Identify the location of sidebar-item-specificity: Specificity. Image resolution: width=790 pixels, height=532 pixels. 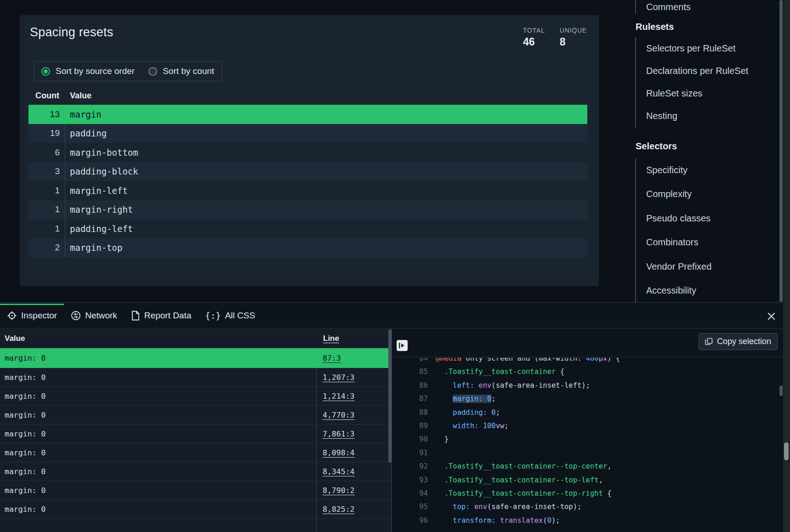
(705, 170).